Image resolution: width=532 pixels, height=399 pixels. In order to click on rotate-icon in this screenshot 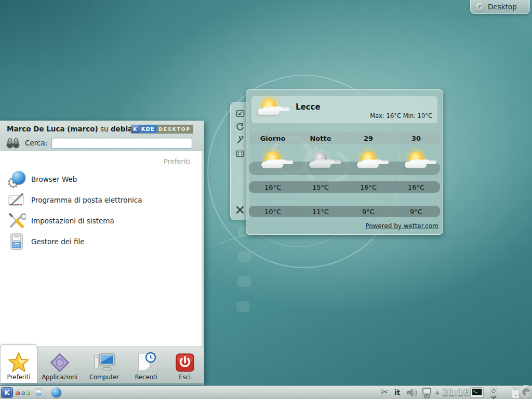, I will do `click(240, 127)`.